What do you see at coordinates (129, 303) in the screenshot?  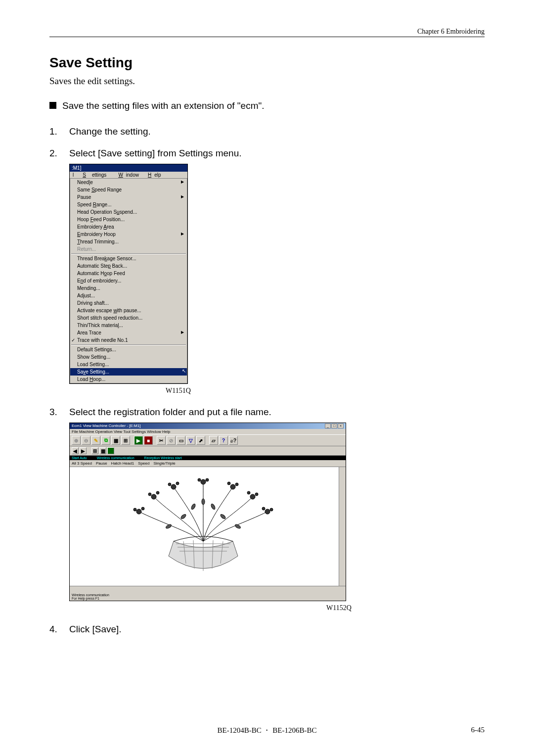 I see `menu-item-driving: Driving shaft...` at bounding box center [129, 303].